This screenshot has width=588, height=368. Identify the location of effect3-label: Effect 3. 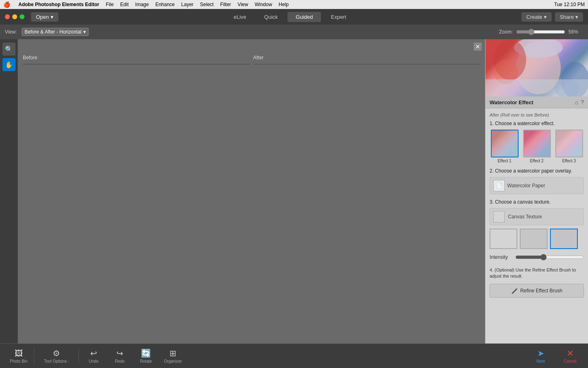
(569, 161).